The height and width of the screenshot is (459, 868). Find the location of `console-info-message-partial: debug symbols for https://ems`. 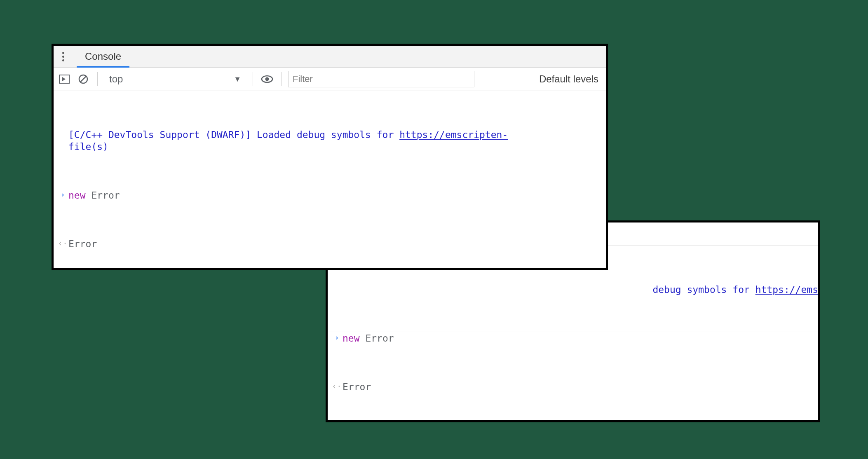

console-info-message-partial: debug symbols for https://ems is located at coordinates (573, 290).